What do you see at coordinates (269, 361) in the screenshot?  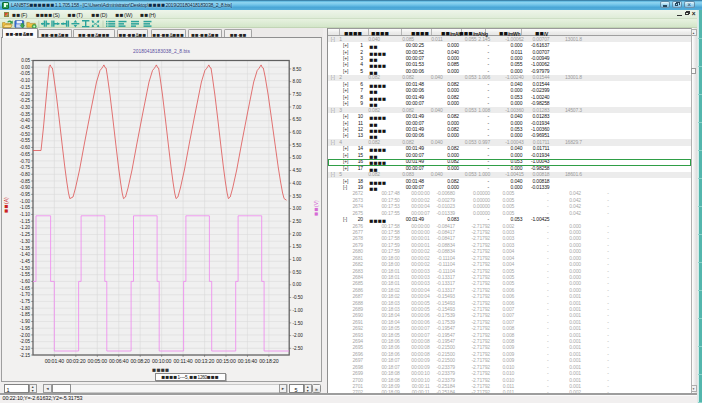 I see `svg-text: 00:18:20` at bounding box center [269, 361].